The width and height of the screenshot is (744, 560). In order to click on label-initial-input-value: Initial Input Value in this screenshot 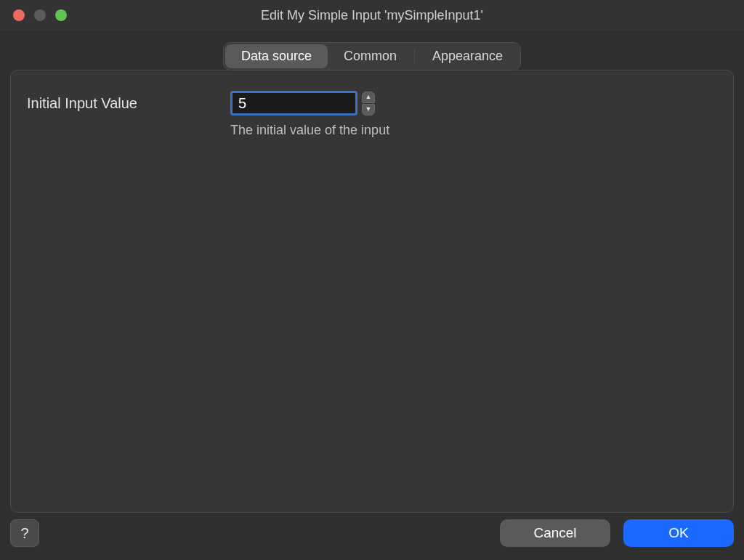, I will do `click(129, 102)`.